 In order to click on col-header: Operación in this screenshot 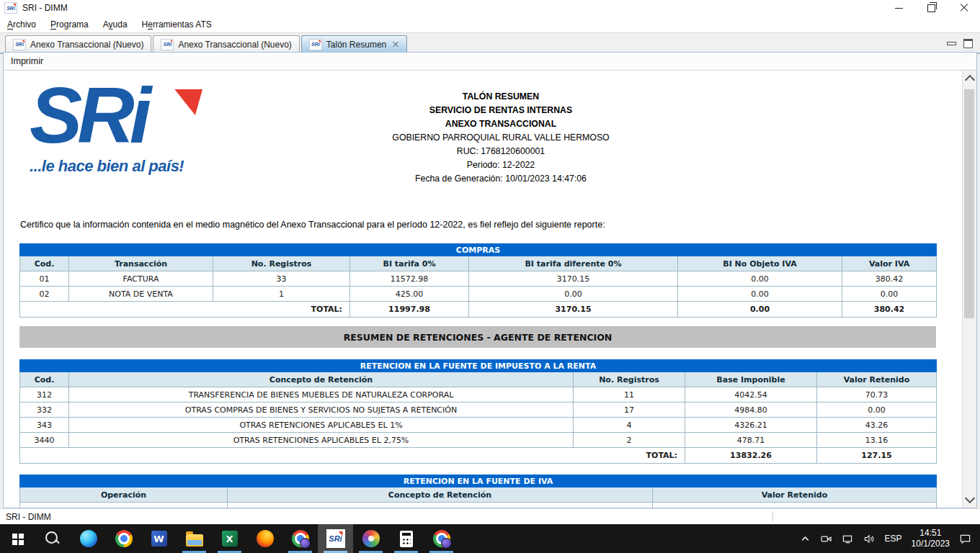, I will do `click(124, 495)`.